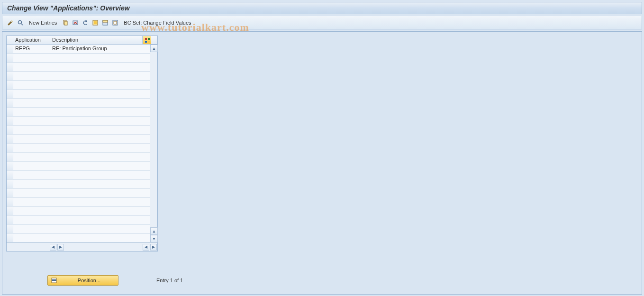 The width and height of the screenshot is (644, 296). What do you see at coordinates (157, 23) in the screenshot?
I see `bcset-button: BC Set: Change Field Values` at bounding box center [157, 23].